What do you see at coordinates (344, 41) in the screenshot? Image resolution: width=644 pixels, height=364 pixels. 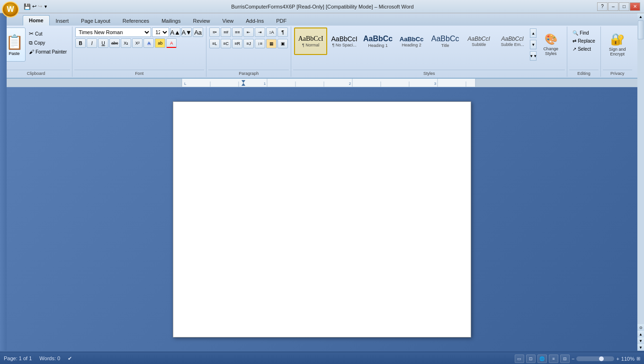 I see `style-no-spacing: AaBbCcI ¶ No Spaci...` at bounding box center [344, 41].